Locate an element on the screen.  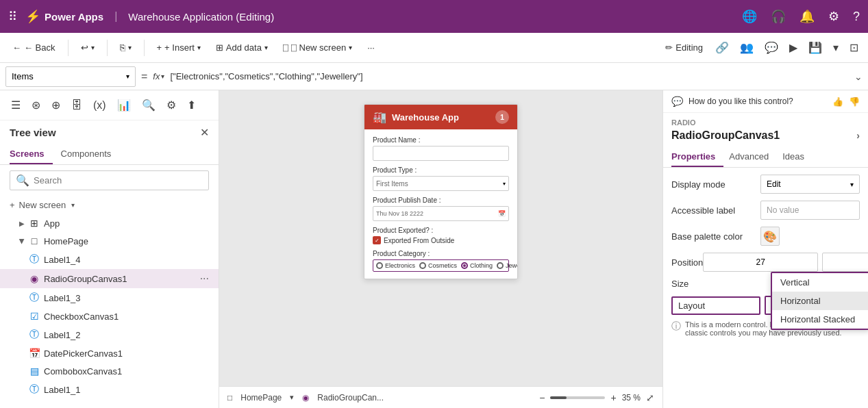
publish-date-input: Thu Nov 18 2222 📅 is located at coordinates (441, 214).